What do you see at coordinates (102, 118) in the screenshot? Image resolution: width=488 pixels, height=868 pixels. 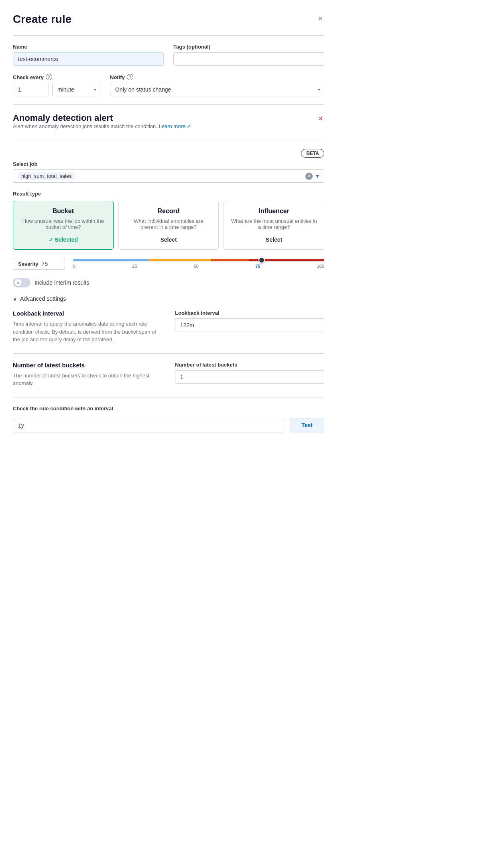 I see `anomaly-section-title: Anomaly detection alert` at bounding box center [102, 118].